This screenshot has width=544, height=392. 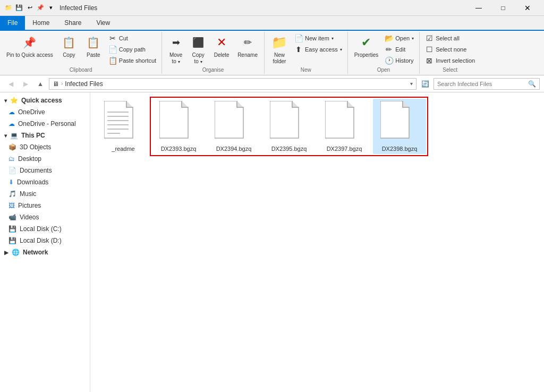 I want to click on sidebar-item-documents: 📄 Documents, so click(x=45, y=171).